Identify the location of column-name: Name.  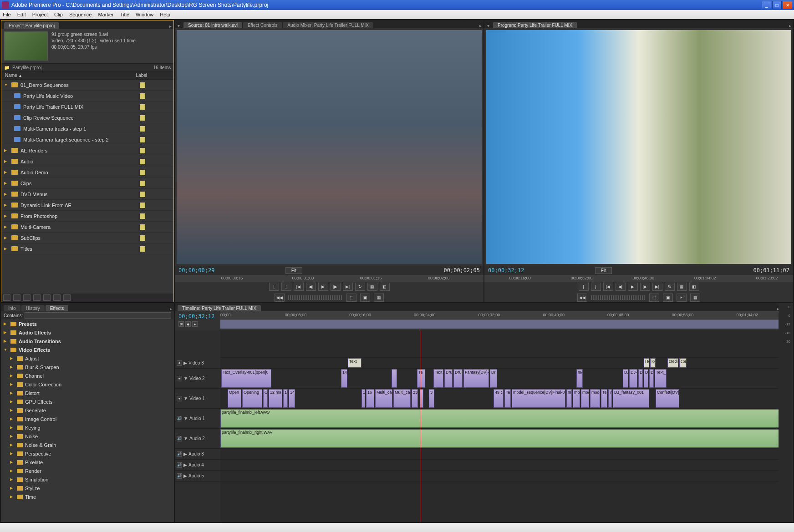
(11, 76).